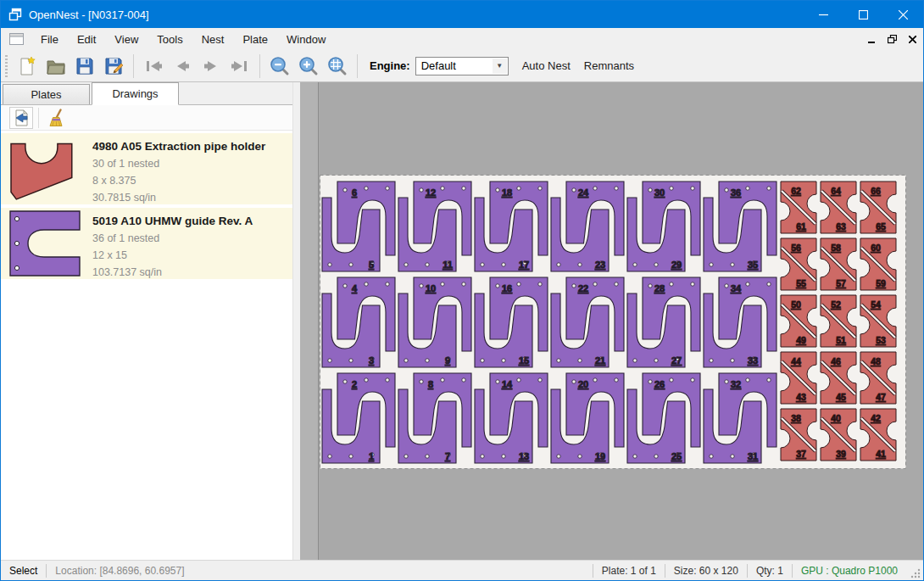  I want to click on go-last-button, so click(240, 66).